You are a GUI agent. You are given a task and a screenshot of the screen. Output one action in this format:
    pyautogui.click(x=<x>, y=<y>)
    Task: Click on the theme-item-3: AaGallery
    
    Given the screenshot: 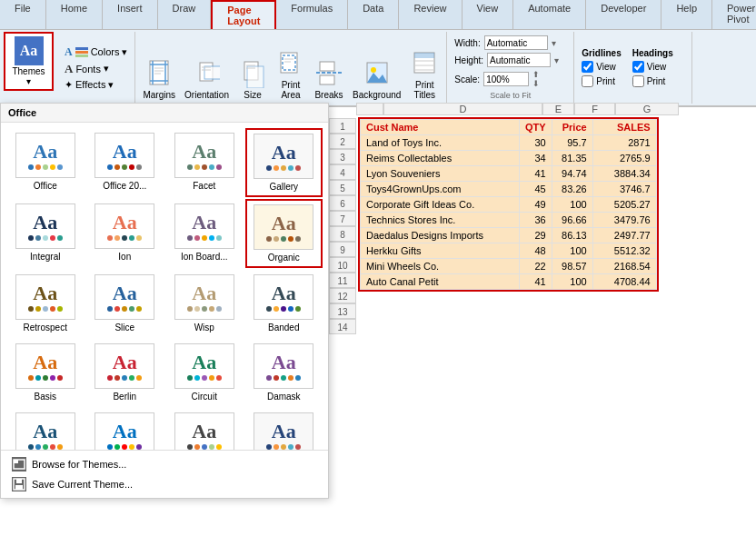 What is the action you would take?
    pyautogui.click(x=284, y=163)
    